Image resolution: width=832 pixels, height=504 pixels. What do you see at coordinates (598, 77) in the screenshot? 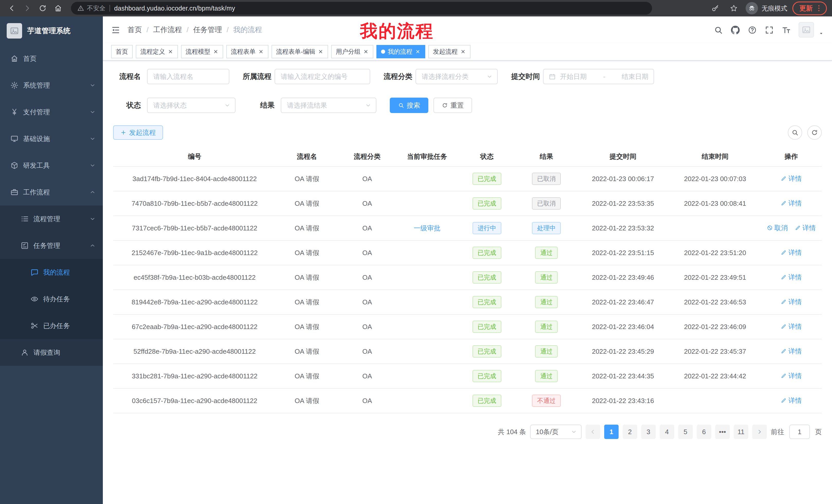
I see `submit-time-range: 开始日期 - 结束日期` at bounding box center [598, 77].